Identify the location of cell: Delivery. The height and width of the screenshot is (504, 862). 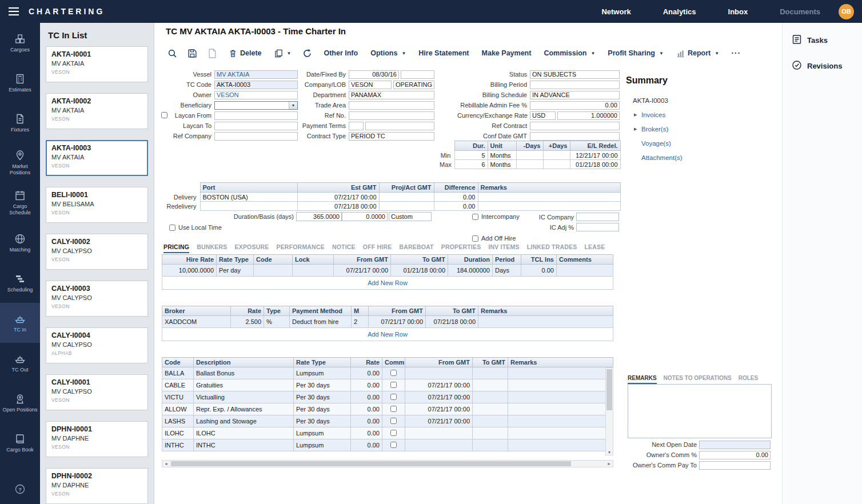
(180, 197).